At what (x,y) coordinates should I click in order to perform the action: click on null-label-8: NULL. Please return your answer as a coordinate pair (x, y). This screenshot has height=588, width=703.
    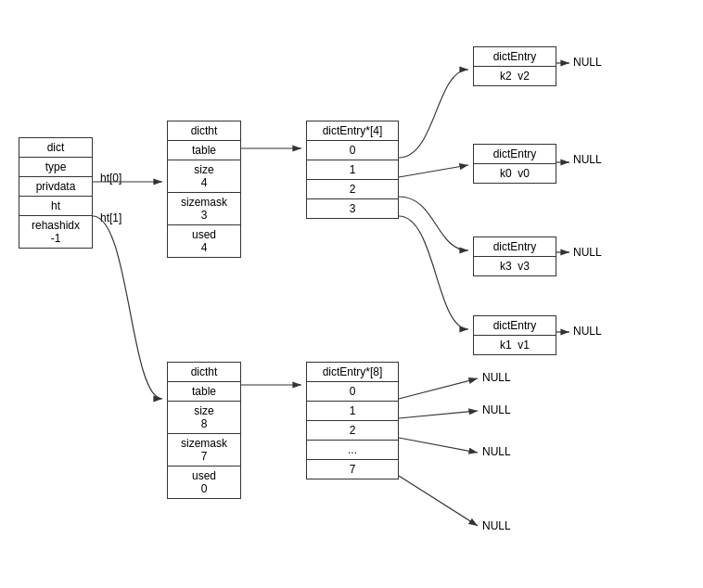
    Looking at the image, I should click on (497, 526).